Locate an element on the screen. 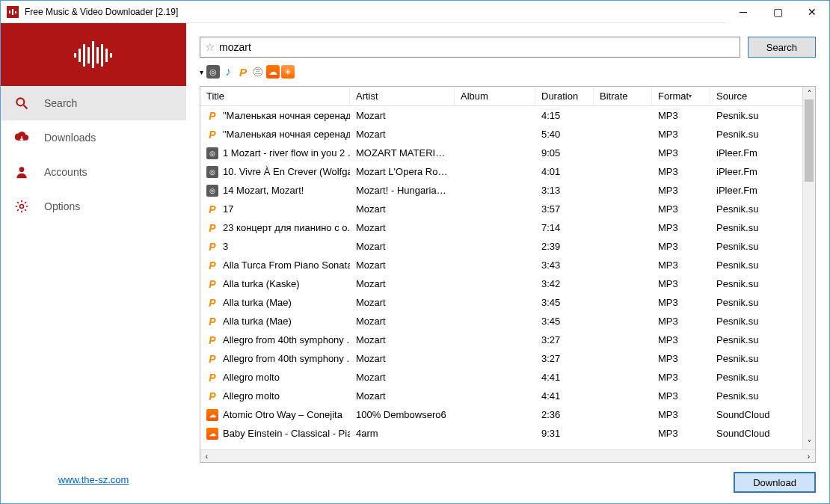 The image size is (830, 504). filter-bag-icon: ㊂ is located at coordinates (258, 72).